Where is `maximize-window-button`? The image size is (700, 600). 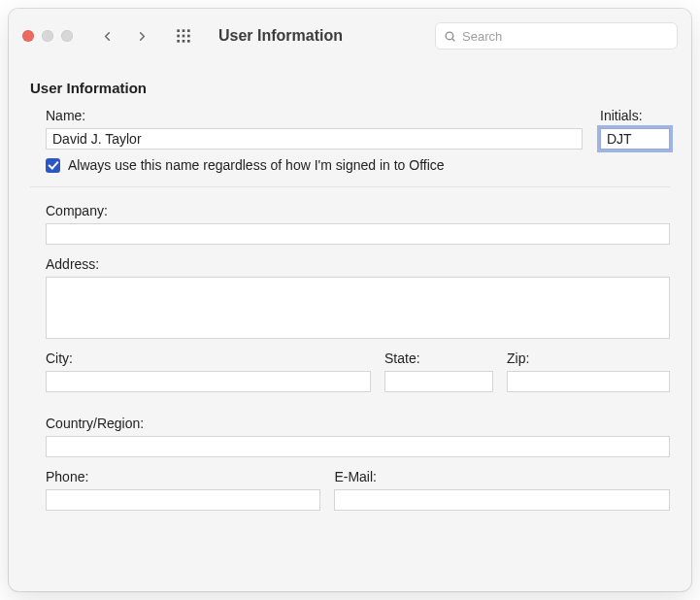 maximize-window-button is located at coordinates (67, 36).